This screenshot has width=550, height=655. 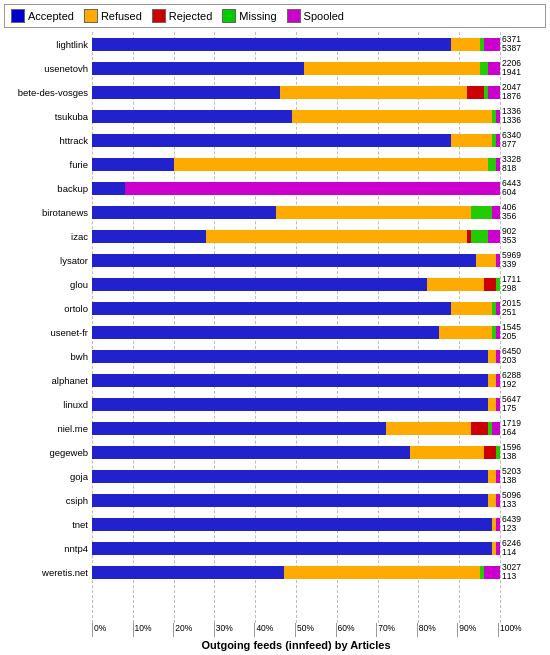 What do you see at coordinates (524, 380) in the screenshot?
I see `bar-numbers: 6288192` at bounding box center [524, 380].